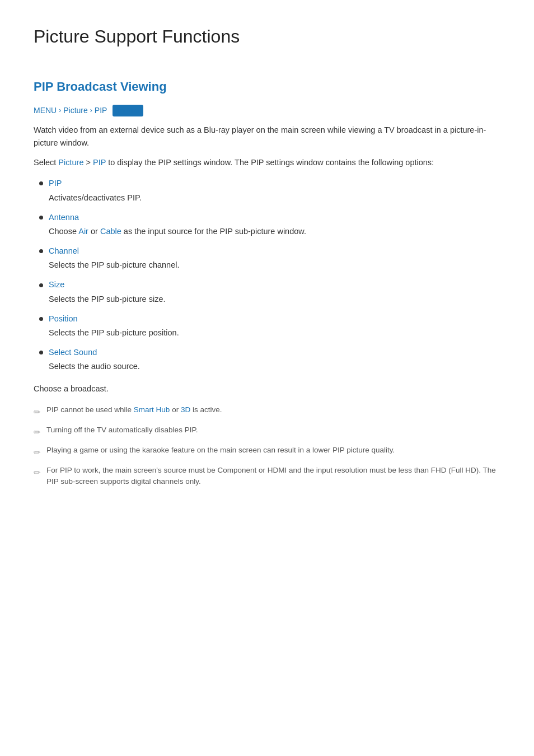  What do you see at coordinates (57, 284) in the screenshot?
I see `size-option-label: Size` at bounding box center [57, 284].